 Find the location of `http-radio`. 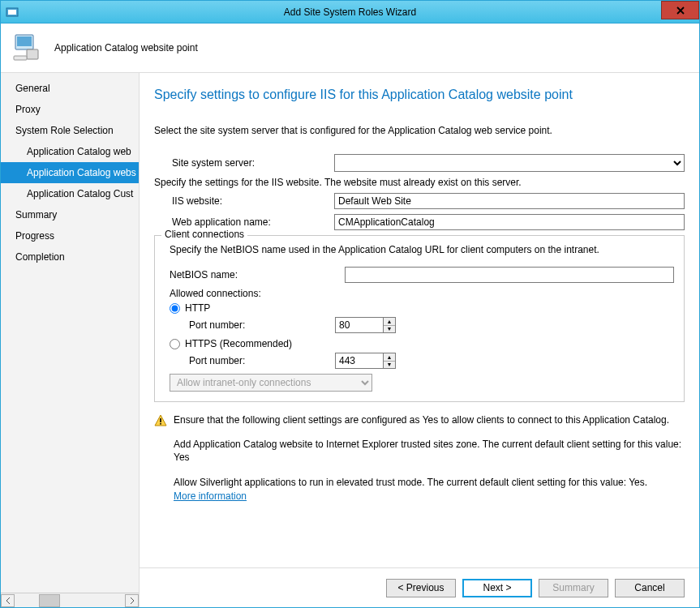

http-radio is located at coordinates (175, 308).